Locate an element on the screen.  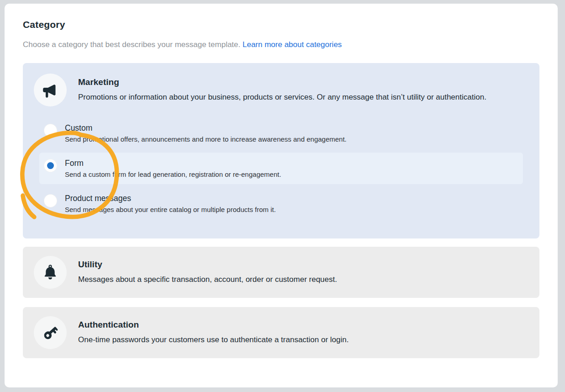
utility-card-title: Utility is located at coordinates (207, 265).